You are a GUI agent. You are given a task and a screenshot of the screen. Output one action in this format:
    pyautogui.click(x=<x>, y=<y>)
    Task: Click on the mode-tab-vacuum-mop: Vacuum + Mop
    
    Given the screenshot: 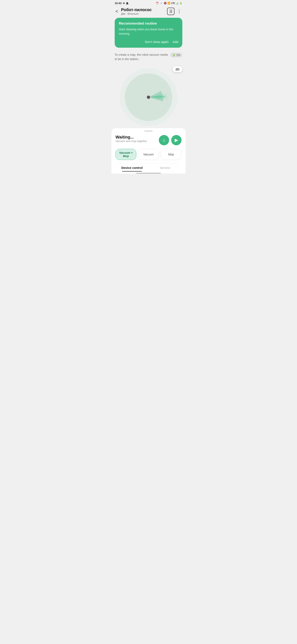 What is the action you would take?
    pyautogui.click(x=126, y=154)
    